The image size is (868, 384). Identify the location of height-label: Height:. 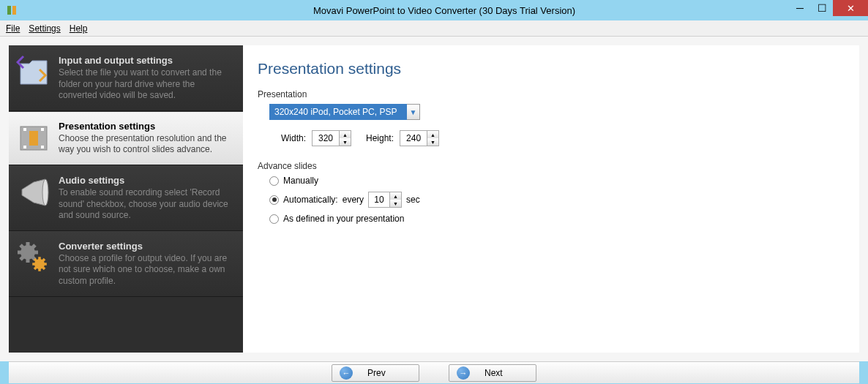
(380, 138).